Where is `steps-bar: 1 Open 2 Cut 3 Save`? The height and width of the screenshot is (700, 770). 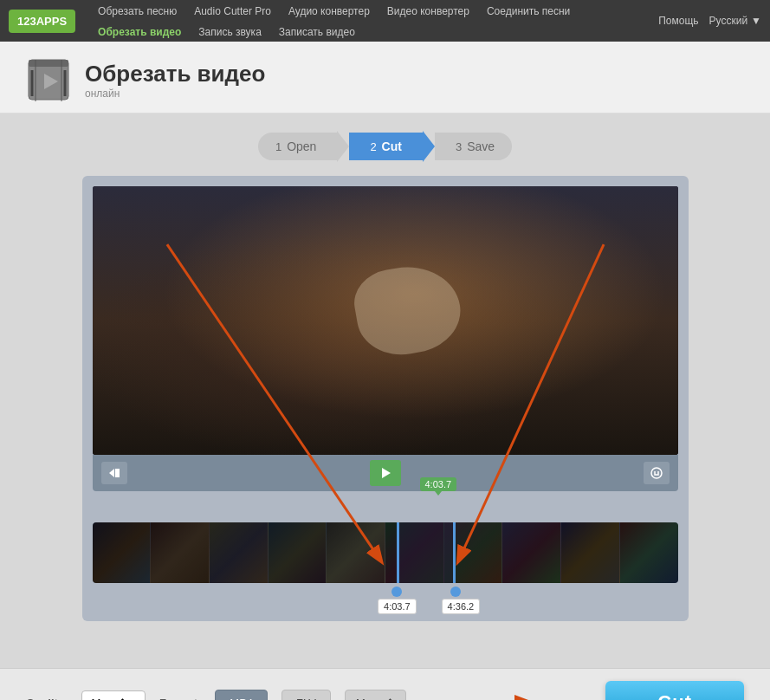
steps-bar: 1 Open 2 Cut 3 Save is located at coordinates (385, 146).